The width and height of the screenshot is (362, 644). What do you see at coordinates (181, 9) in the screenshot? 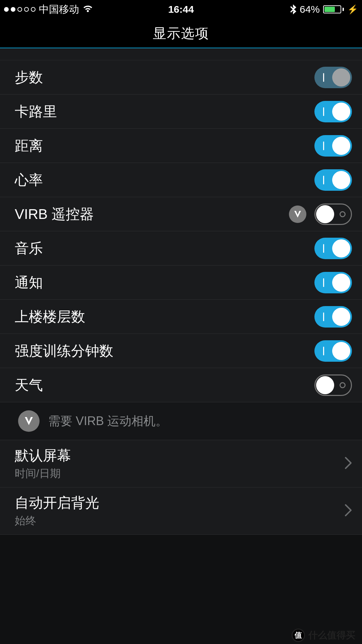
I see `clock-label: 16:44` at bounding box center [181, 9].